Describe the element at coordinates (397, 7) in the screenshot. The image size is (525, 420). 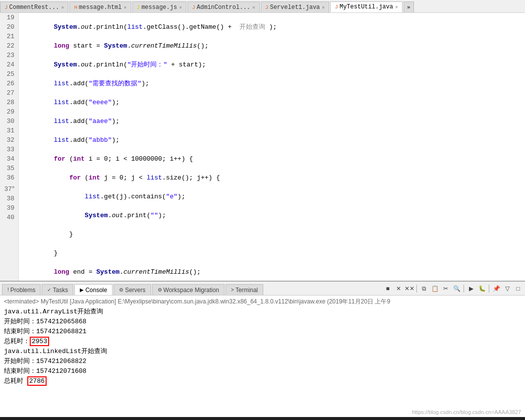
I see `tab-close-mytestutil: ✕` at that location.